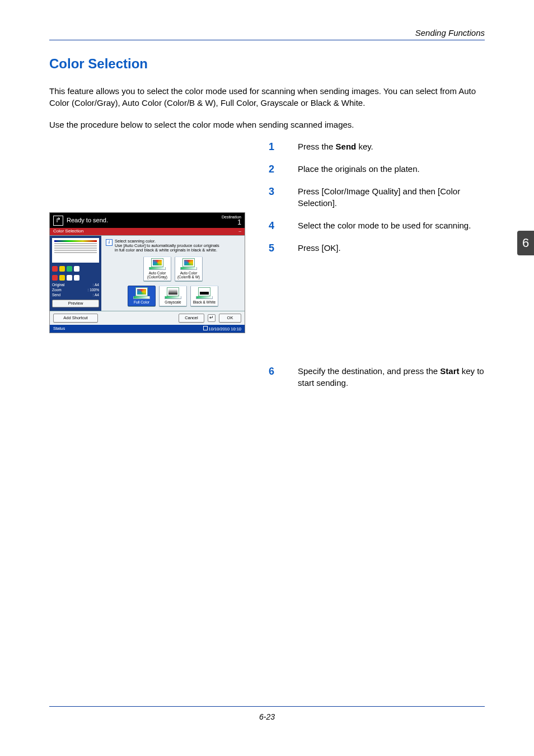  Describe the element at coordinates (59, 329) in the screenshot. I see `status-label: Status` at that location.